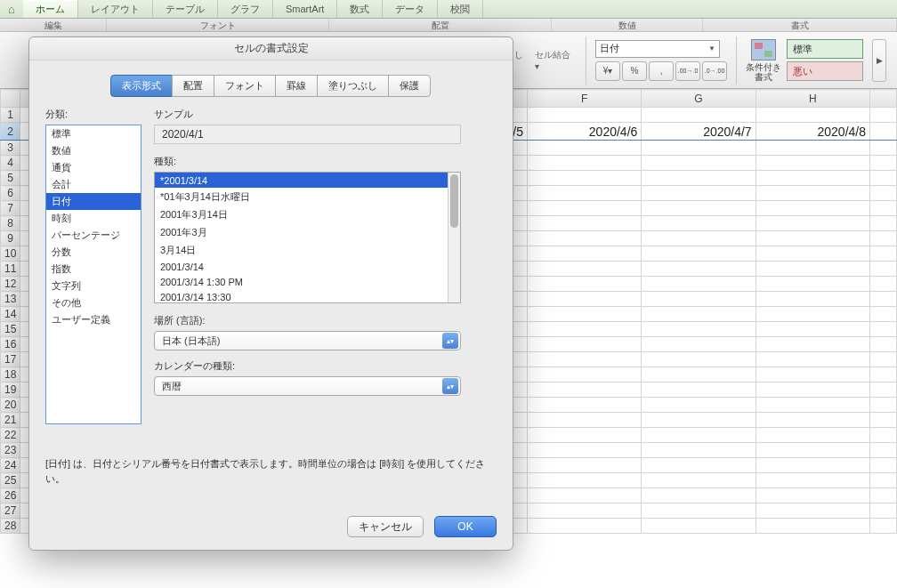 This screenshot has width=897, height=588. Describe the element at coordinates (352, 82) in the screenshot. I see `dialog-tab-fill: 塗りつぶし` at that location.